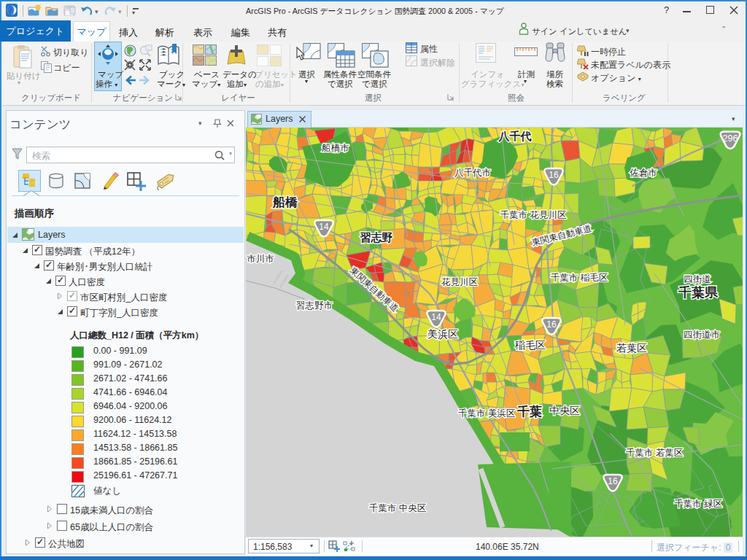 Image resolution: width=747 pixels, height=560 pixels. I want to click on svg-text: 千葉市 緑区, so click(698, 504).